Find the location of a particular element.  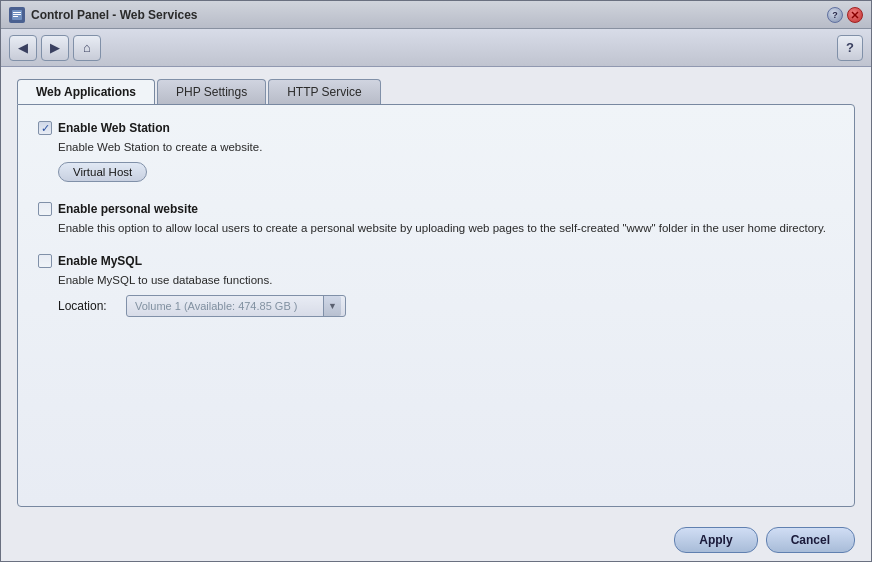

help-button: ? is located at coordinates (835, 15).